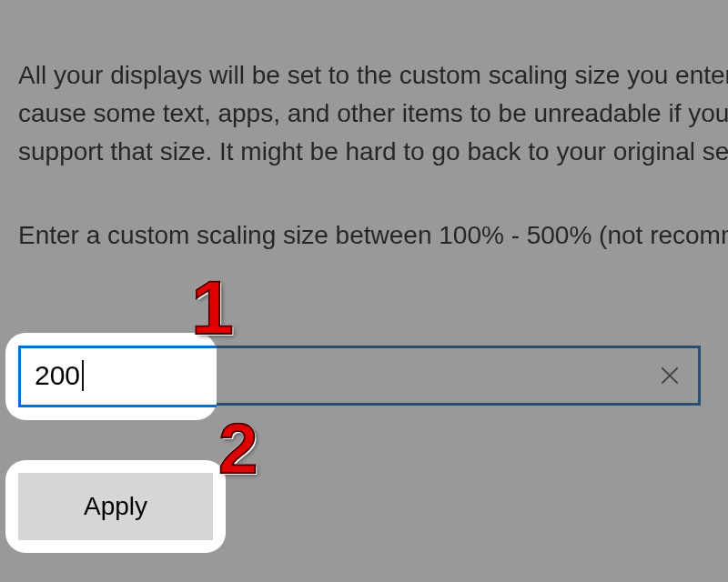  I want to click on apply-button-highlight: Apply, so click(116, 507).